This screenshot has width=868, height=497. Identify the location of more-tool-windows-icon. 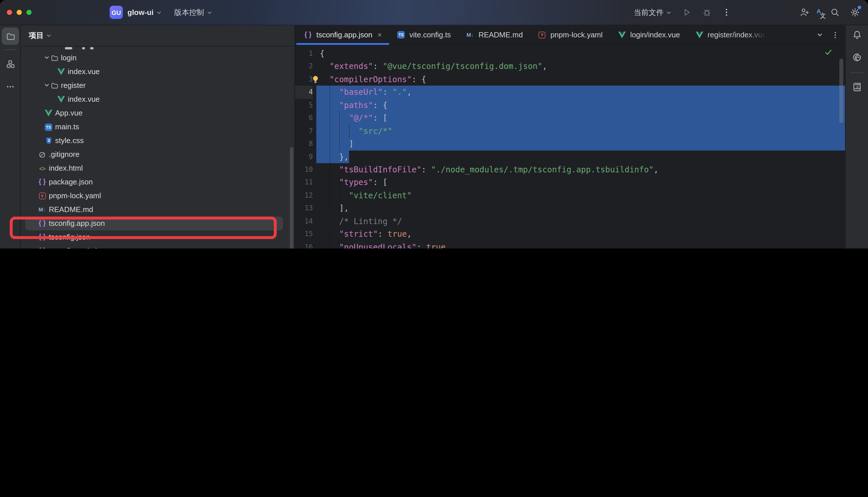
(10, 87).